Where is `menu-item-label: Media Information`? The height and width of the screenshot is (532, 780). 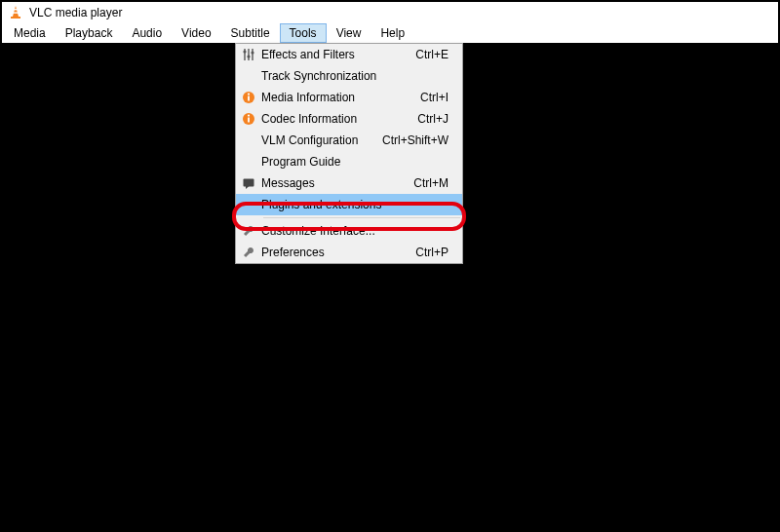
menu-item-label: Media Information is located at coordinates (341, 97).